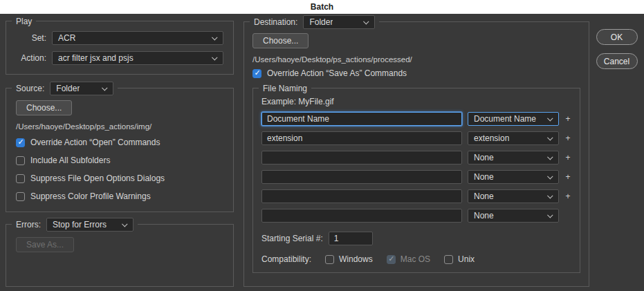 The width and height of the screenshot is (644, 291). I want to click on starting-serial-input, so click(351, 238).